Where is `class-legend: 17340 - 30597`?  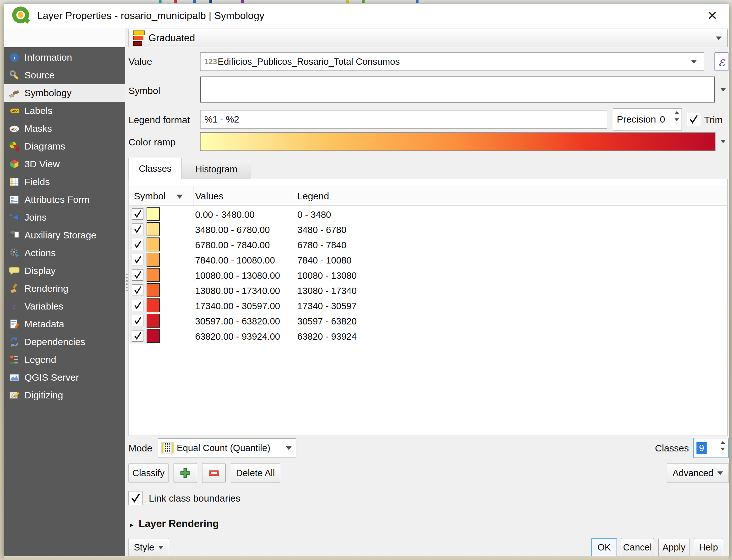
class-legend: 17340 - 30597 is located at coordinates (327, 306).